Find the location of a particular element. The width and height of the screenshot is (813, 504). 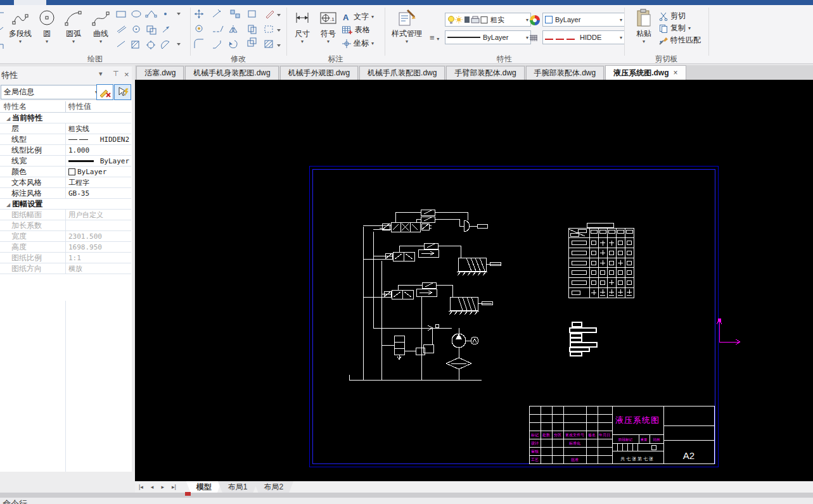

property-row: 宽度 2301.500 is located at coordinates (66, 237).